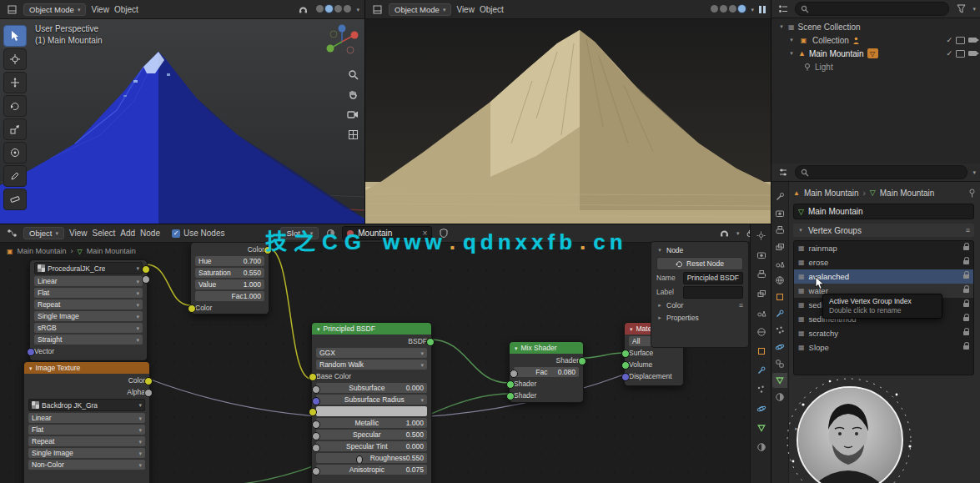 This screenshot has width=980, height=483. What do you see at coordinates (516, 349) in the screenshot?
I see `collapse-caret-icon: ▾` at bounding box center [516, 349].